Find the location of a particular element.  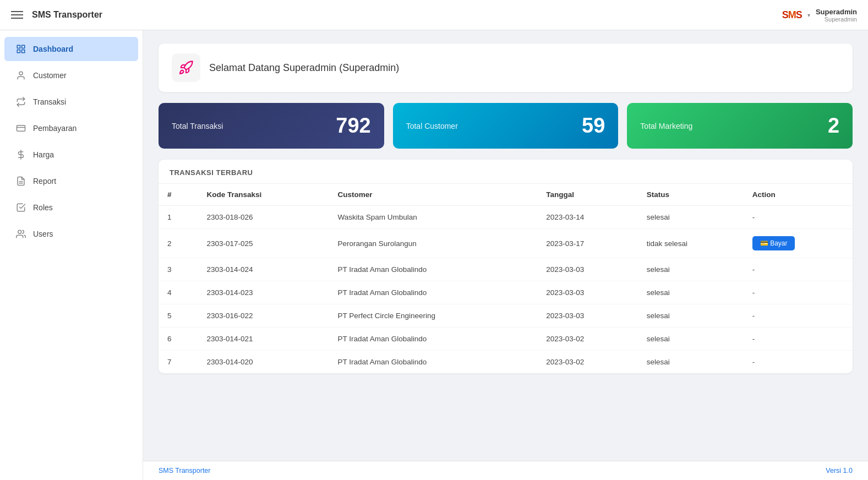

cell-no: 5 is located at coordinates (178, 316).